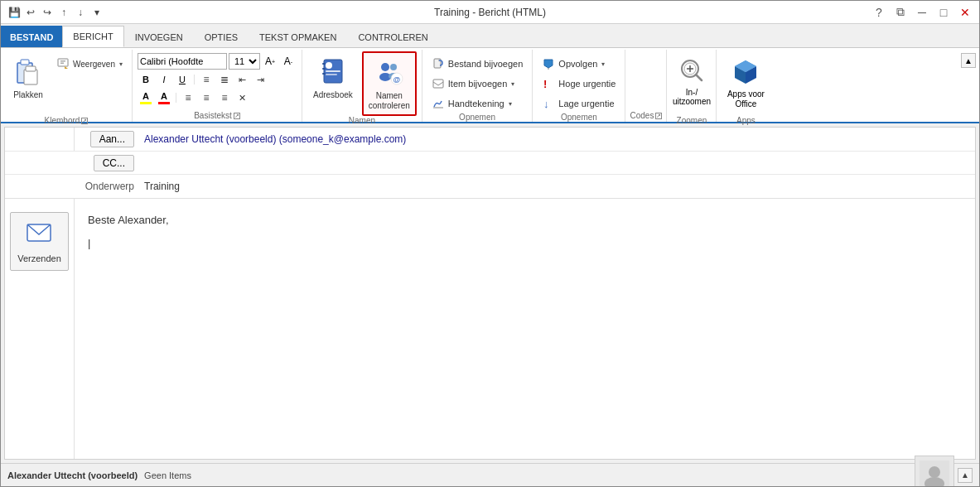  Describe the element at coordinates (472, 104) in the screenshot. I see `handtekening-button: Handtekening ▾` at that location.